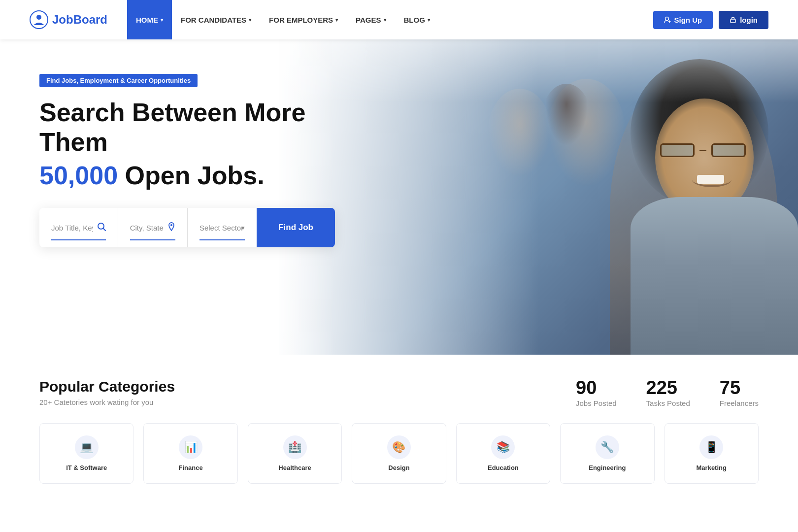 The width and height of the screenshot is (798, 532). Describe the element at coordinates (390, 20) in the screenshot. I see `nav-links: HOME ▾ FOR CANDIDATES ▾ FOR EMPLOYERS ▾ …` at that location.